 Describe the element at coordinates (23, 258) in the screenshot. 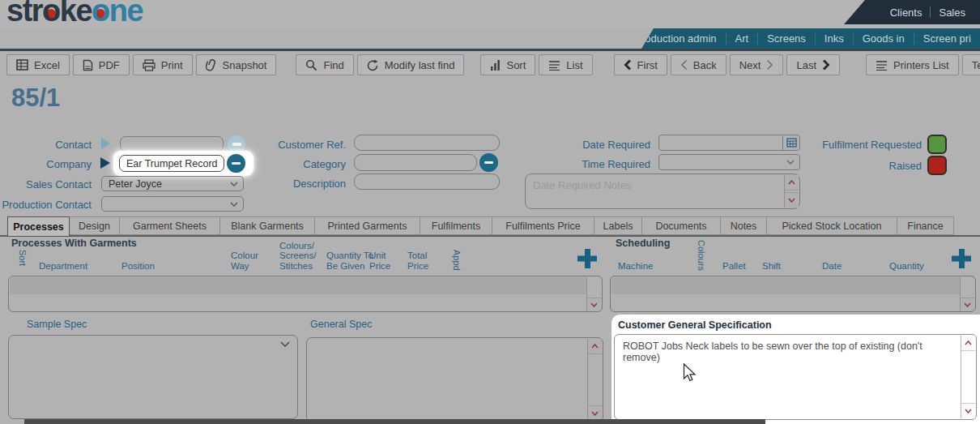

I see `col-sort: Sort` at that location.